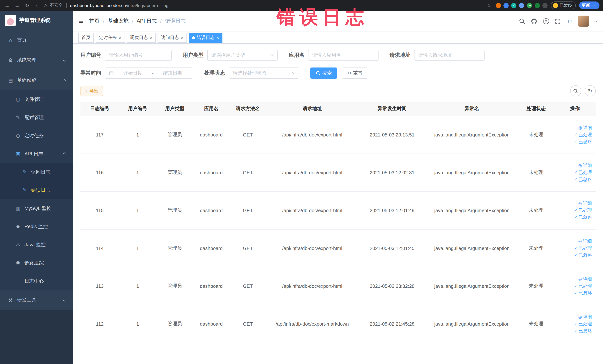 This screenshot has height=364, width=603. I want to click on question-mark: ?, so click(546, 21).